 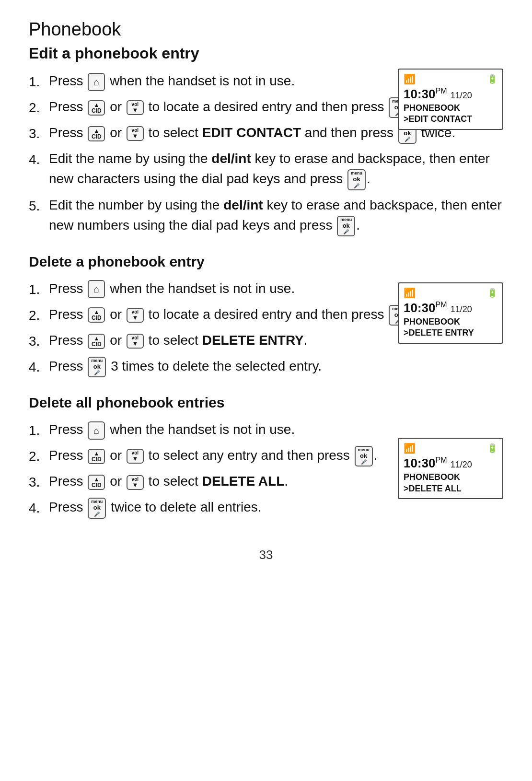 I want to click on cid-icon-da3: ▲CID, so click(x=96, y=482).